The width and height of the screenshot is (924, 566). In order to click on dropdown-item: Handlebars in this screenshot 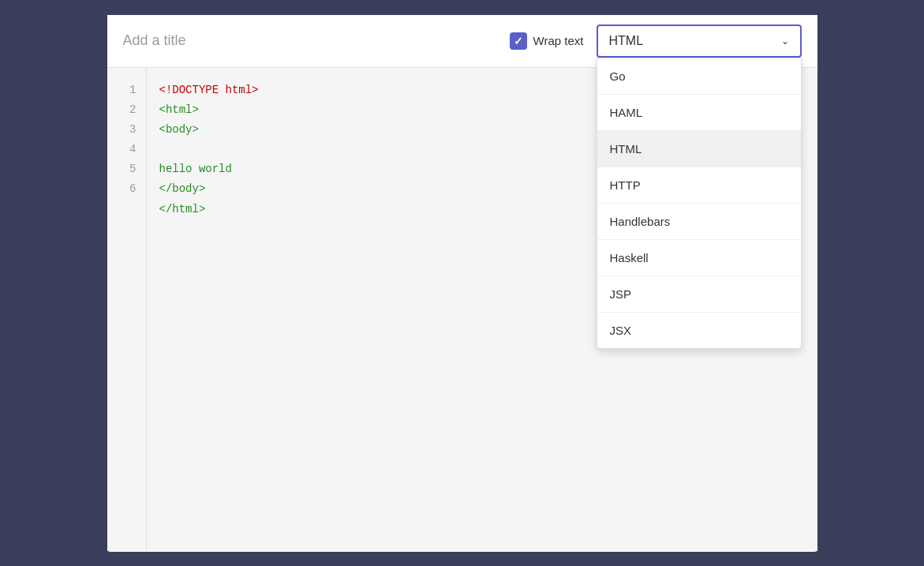, I will do `click(699, 222)`.